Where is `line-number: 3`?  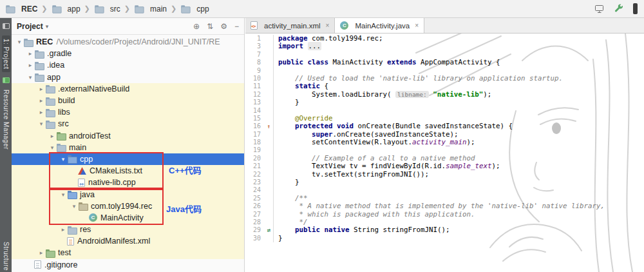 line-number: 3 is located at coordinates (255, 46).